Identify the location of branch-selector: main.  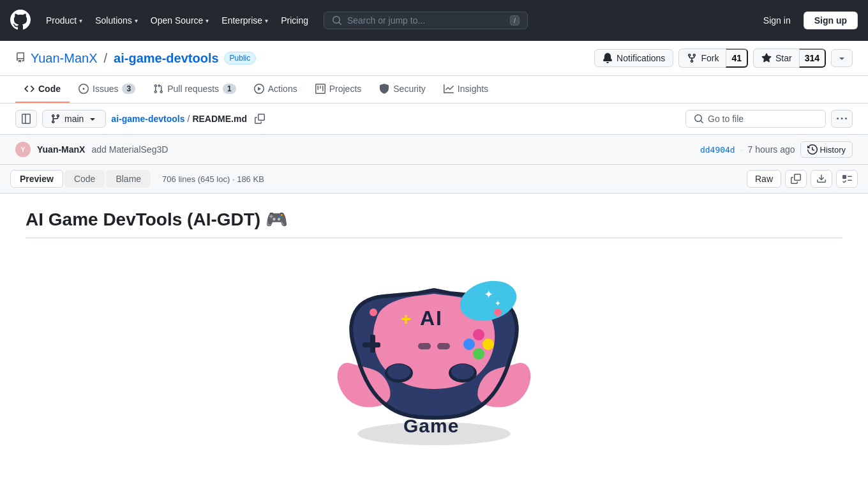
(74, 119).